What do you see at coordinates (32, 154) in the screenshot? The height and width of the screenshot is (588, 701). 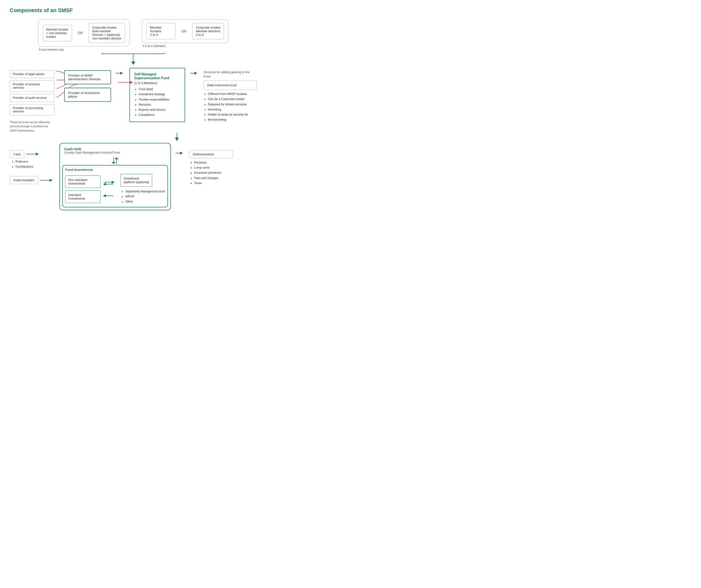 I see `cash-row: Cash` at bounding box center [32, 154].